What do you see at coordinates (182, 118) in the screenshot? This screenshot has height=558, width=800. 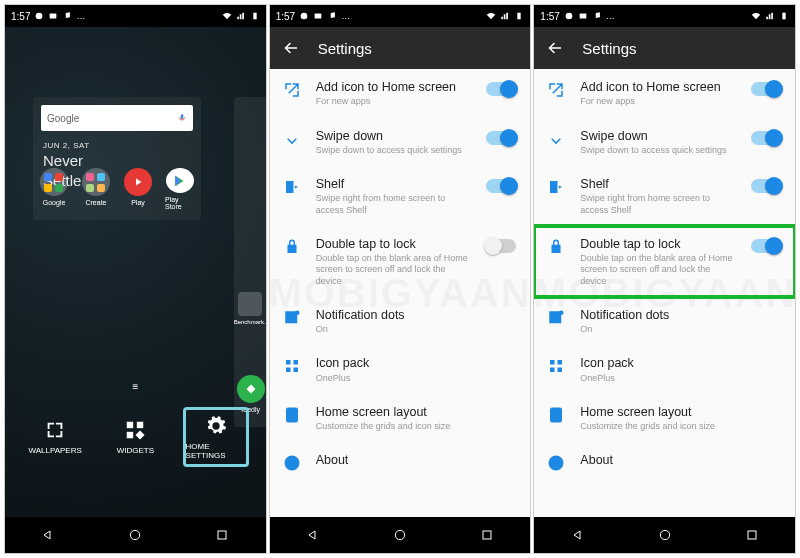 I see `mic-icon` at bounding box center [182, 118].